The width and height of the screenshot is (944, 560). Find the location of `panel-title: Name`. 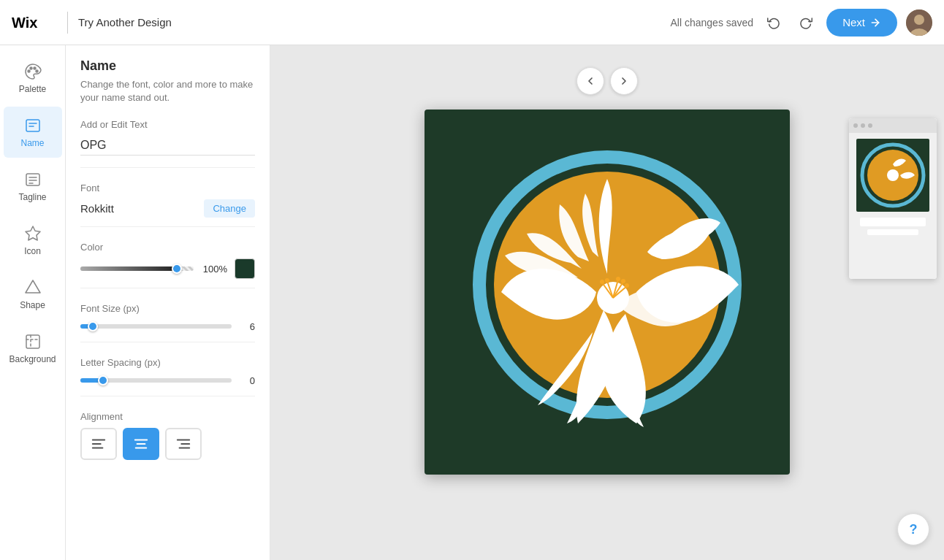

panel-title: Name is located at coordinates (168, 66).